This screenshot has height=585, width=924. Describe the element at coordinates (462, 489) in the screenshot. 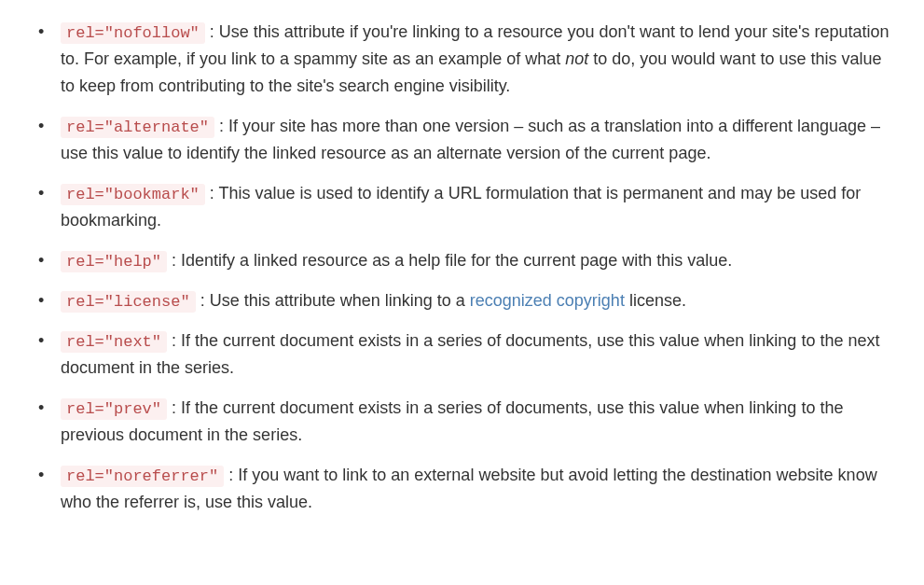

I see `list-item: rel="noreferrer" : If you want to link t…` at that location.